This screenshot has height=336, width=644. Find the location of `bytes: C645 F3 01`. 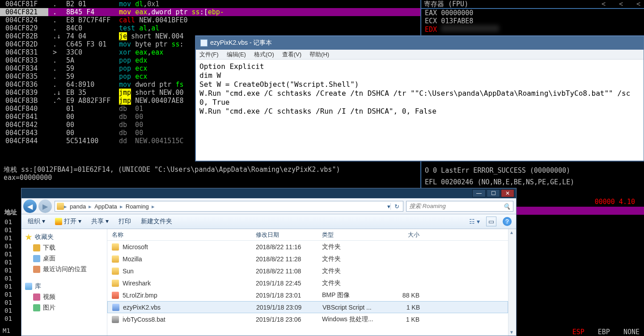

bytes: C645 F3 01 is located at coordinates (92, 44).